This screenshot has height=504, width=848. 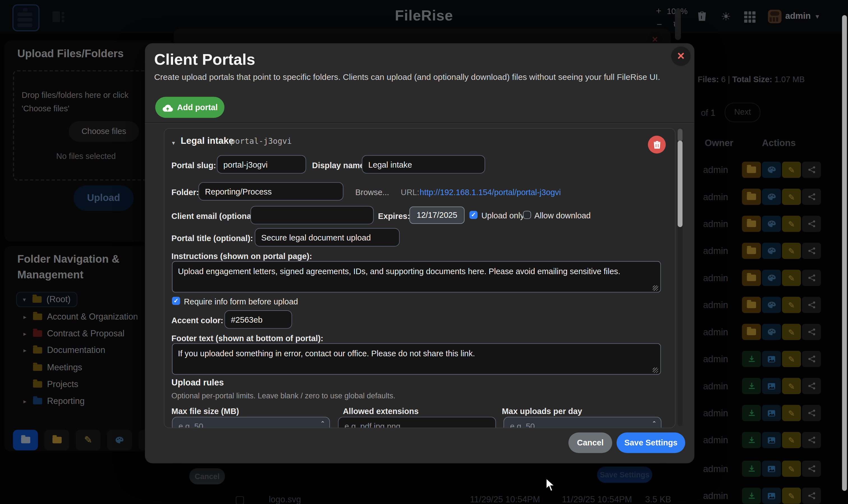 I want to click on add-portal-button: Add portal, so click(x=190, y=107).